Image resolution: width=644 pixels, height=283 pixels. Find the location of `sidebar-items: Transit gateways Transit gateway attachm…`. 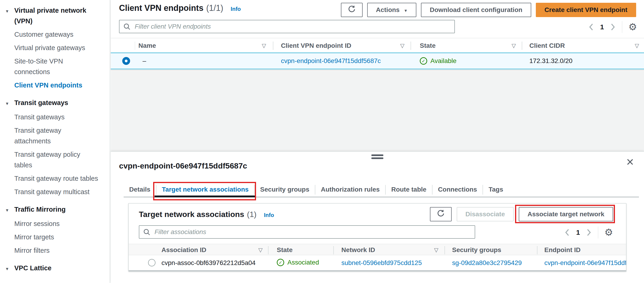

sidebar-items: Transit gateways Transit gateway attachm… is located at coordinates (58, 154).